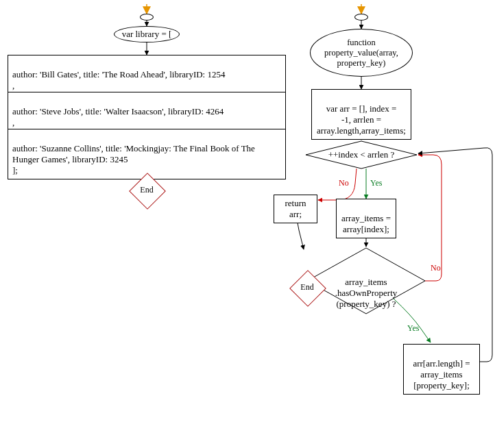 Image resolution: width=495 pixels, height=448 pixels. Describe the element at coordinates (361, 114) in the screenshot. I see `right-init-node: var arr = [], index = -1, arrlen = array…` at that location.